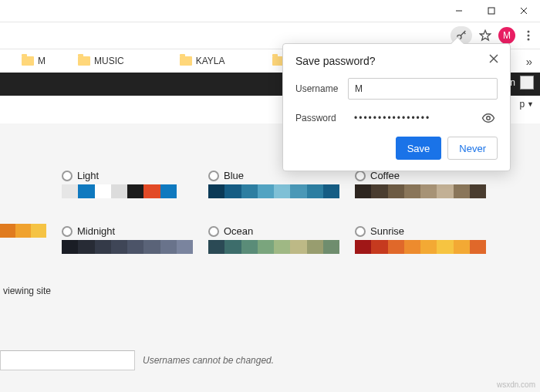 The image size is (540, 392). Describe the element at coordinates (234, 176) in the screenshot. I see `theme-label: Blue` at that location.